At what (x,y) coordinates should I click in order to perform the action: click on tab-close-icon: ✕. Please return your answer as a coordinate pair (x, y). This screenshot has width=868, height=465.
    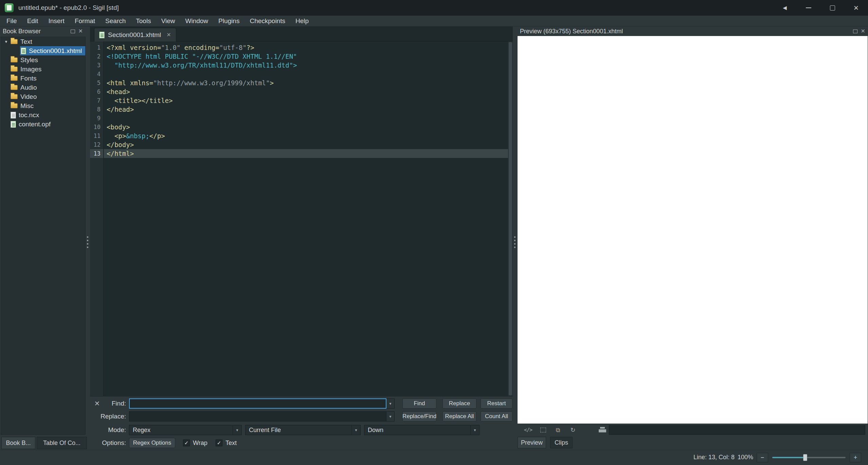
    Looking at the image, I should click on (168, 35).